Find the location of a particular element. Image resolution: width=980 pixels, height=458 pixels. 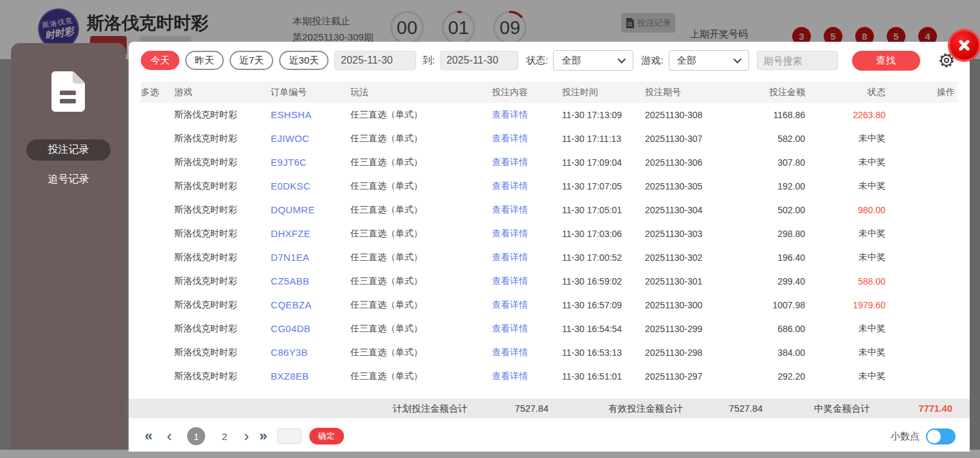

order-id-link: ESHSHA is located at coordinates (311, 114).